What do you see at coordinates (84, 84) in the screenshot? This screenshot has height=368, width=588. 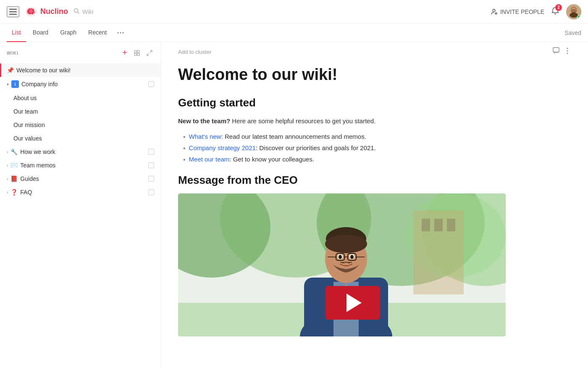 I see `sidebar-company-info-label: Company info` at bounding box center [84, 84].